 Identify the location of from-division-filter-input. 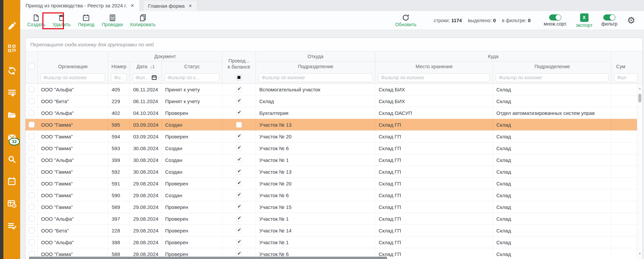
(315, 78).